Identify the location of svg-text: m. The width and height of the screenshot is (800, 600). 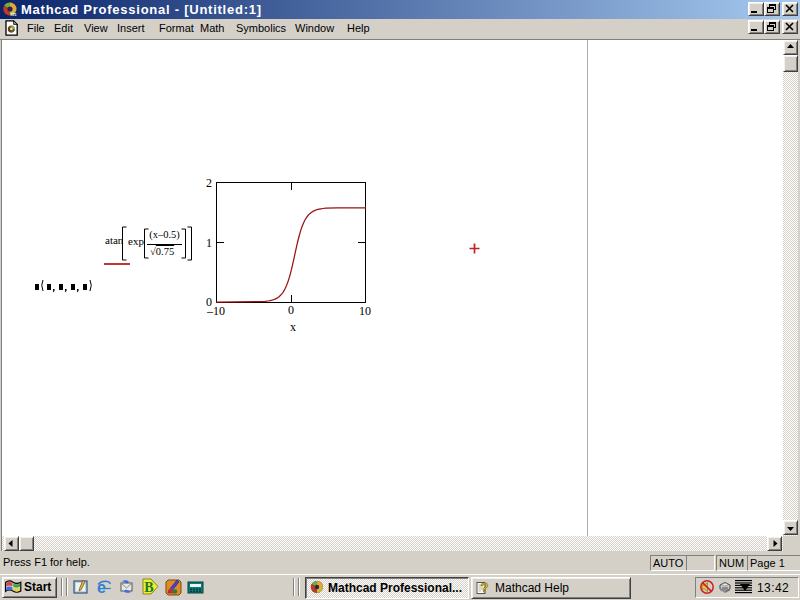
(14, 14).